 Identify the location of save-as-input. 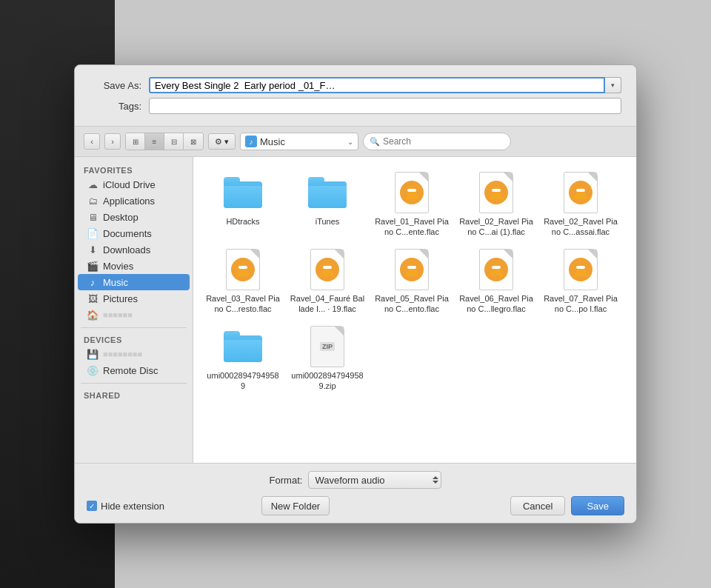
(377, 85).